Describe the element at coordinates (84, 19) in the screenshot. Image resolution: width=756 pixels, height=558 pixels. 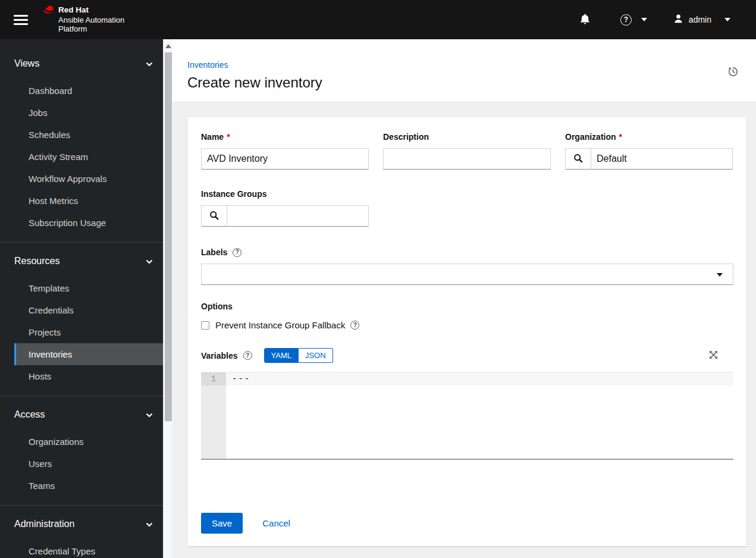
I see `brand-logo: Red Hat Ansible Automation Platform` at that location.